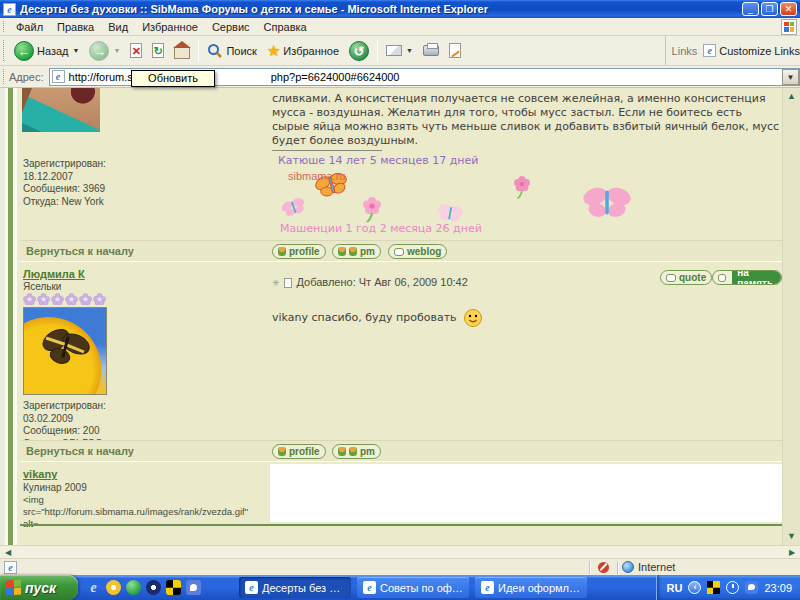 This screenshot has width=800, height=600. I want to click on popup-blocked-icon, so click(604, 568).